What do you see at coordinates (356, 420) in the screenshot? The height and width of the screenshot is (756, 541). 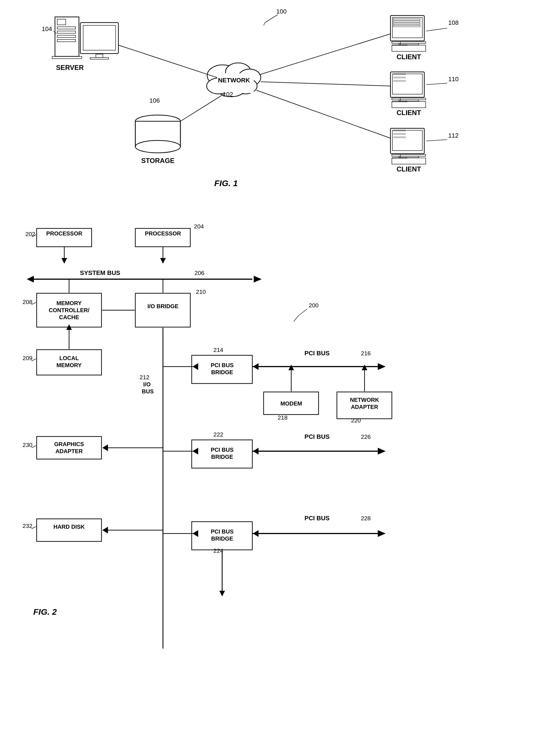 I see `ref-220: 220` at bounding box center [356, 420].